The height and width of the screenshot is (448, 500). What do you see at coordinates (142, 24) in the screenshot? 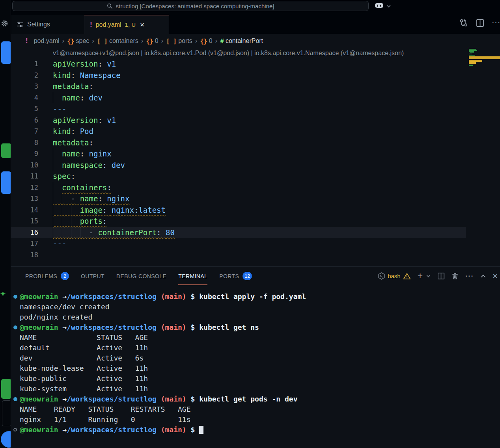
I see `close-tab-icon: ×` at bounding box center [142, 24].